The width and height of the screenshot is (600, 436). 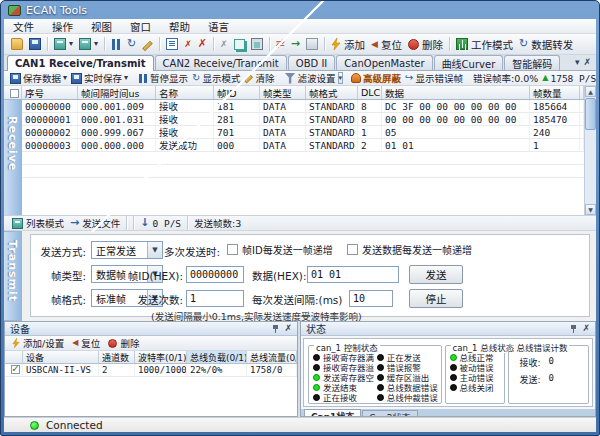 What do you see at coordinates (312, 44) in the screenshot?
I see `window-button` at bounding box center [312, 44].